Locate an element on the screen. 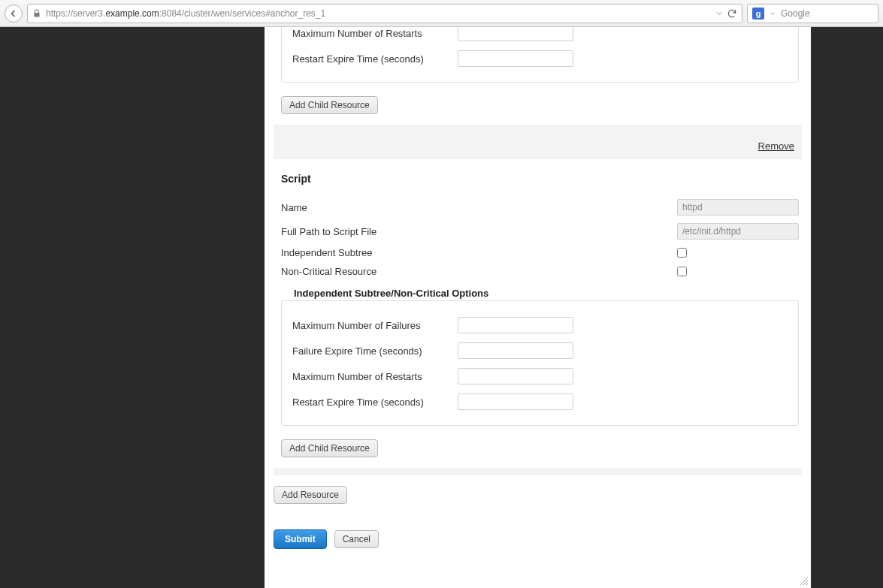  script-name-input is located at coordinates (738, 207).